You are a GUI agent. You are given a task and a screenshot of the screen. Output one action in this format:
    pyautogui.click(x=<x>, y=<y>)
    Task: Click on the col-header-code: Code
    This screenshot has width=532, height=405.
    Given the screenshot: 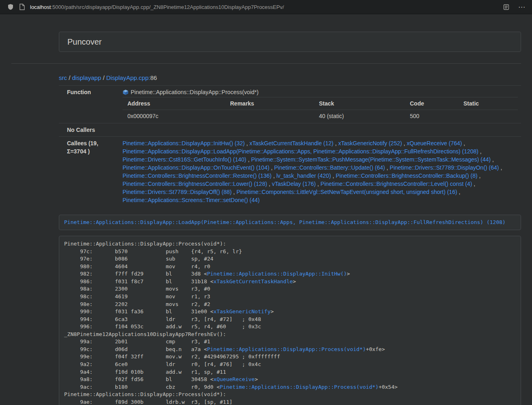 What is the action you would take?
    pyautogui.click(x=432, y=104)
    